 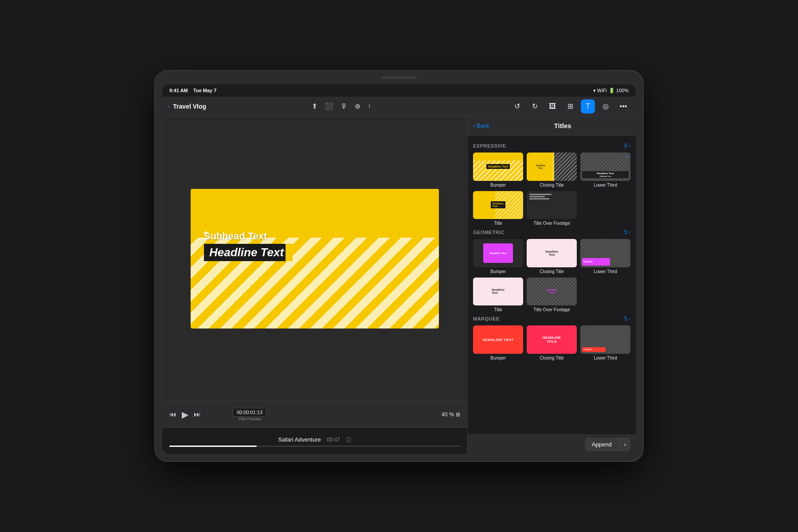 What do you see at coordinates (552, 285) in the screenshot?
I see `panel-scroll: EXPRESSIVE 5 › Headline Text Bumper` at bounding box center [552, 285].